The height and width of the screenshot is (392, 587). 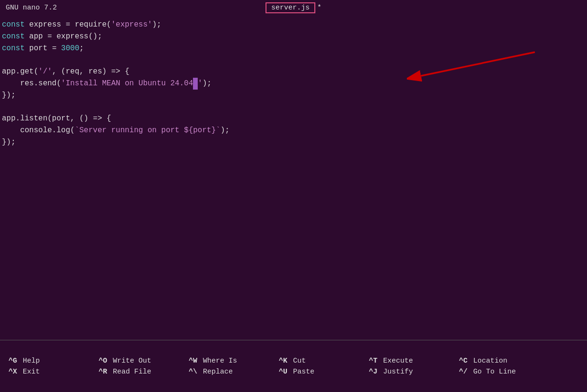 What do you see at coordinates (135, 366) in the screenshot?
I see `shortcut-group-2: ^O Write Out ^R Read File` at bounding box center [135, 366].